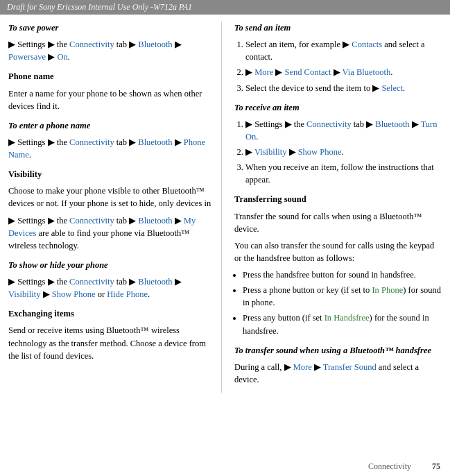  What do you see at coordinates (58, 265) in the screenshot?
I see `show-hide-title: To show or hide your phone` at bounding box center [58, 265].